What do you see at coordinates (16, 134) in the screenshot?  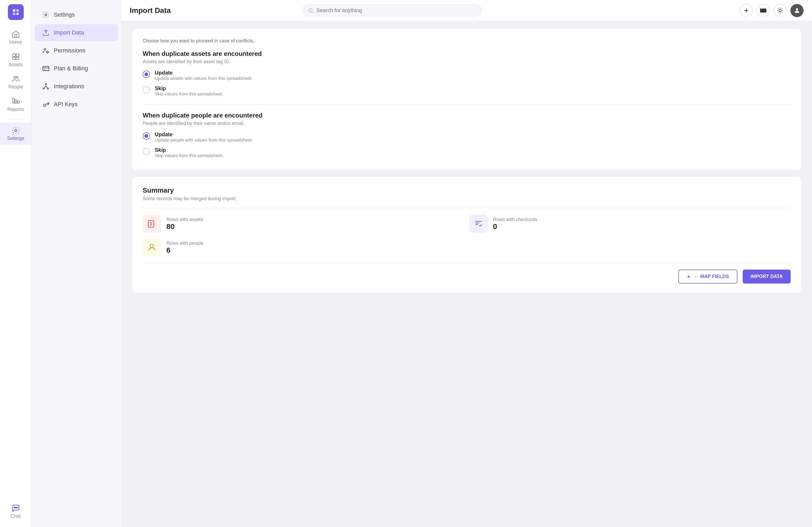 I see `sidebar-item-settings: Settings` at bounding box center [16, 134].